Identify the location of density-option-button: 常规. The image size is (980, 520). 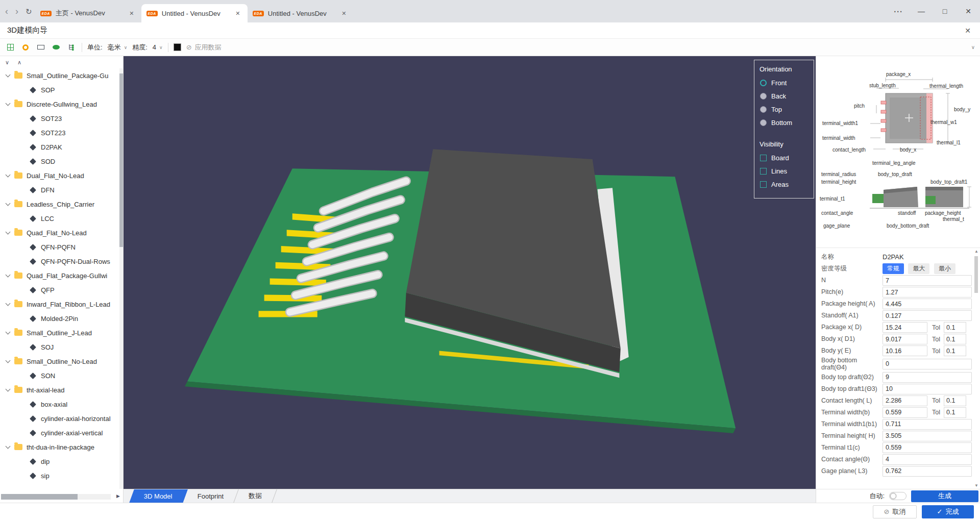
(893, 268).